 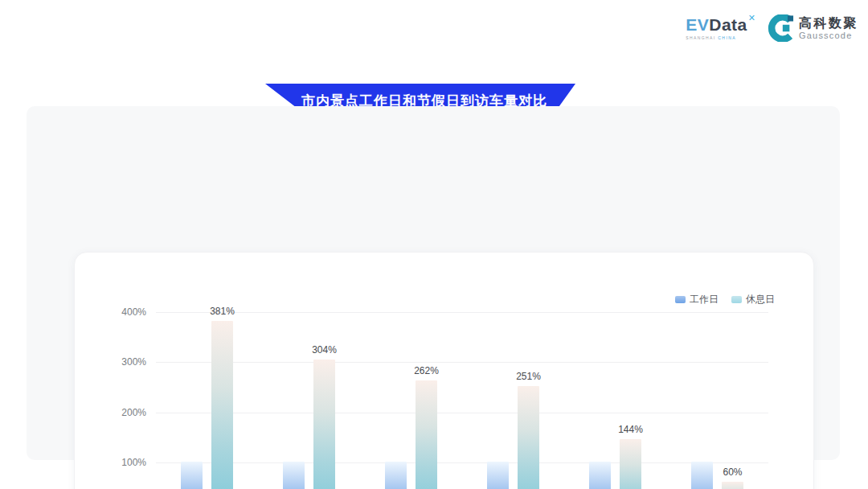 I want to click on evdata-x-icon: ✕, so click(x=752, y=18).